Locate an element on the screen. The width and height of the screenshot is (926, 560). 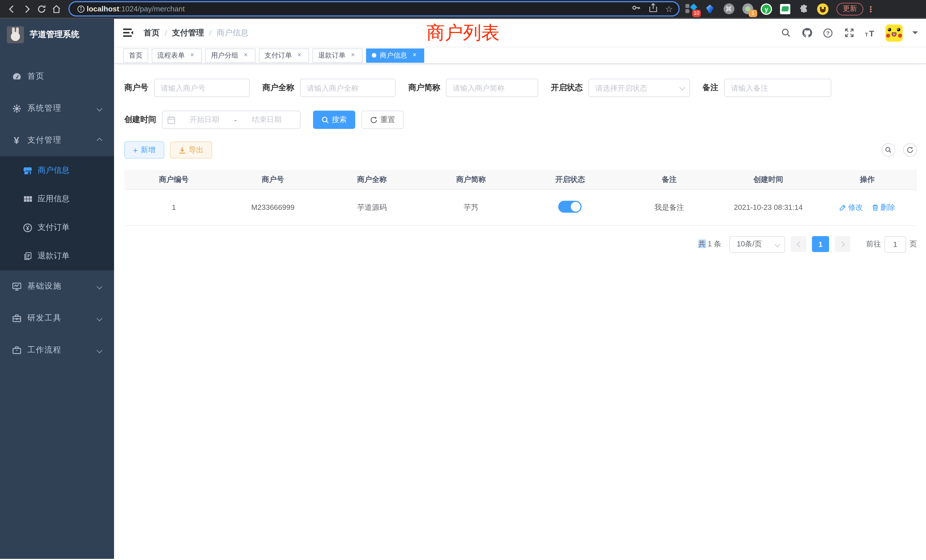
search-button: 搜索 is located at coordinates (334, 120).